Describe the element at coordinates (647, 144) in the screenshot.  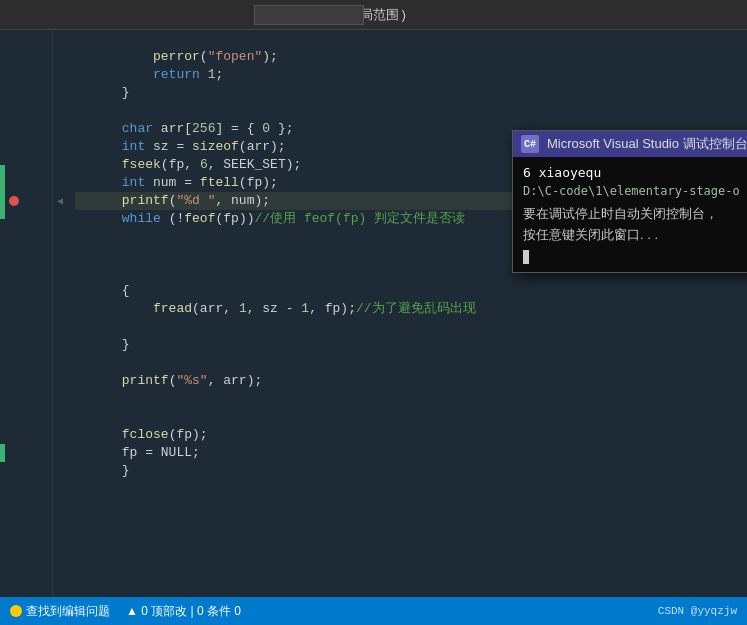
I see `debug-popup-title: Microsoft Visual Studio 调试控制台` at that location.